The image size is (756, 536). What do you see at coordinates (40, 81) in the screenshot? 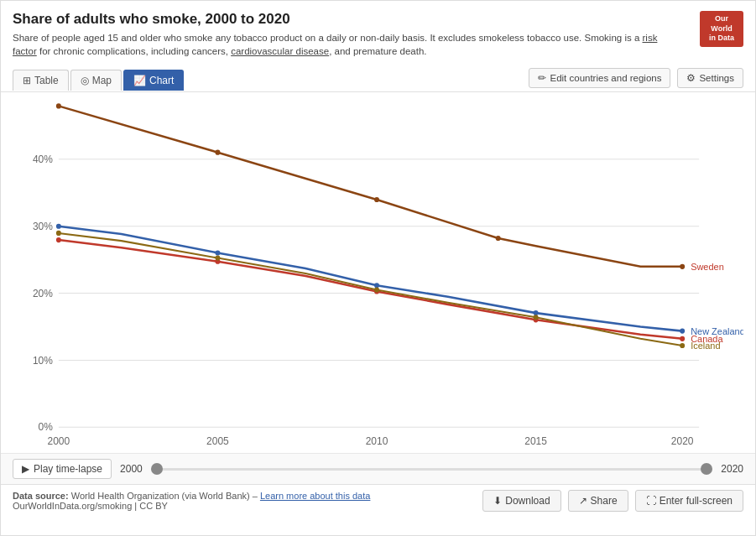
I see `tab-table: ⊞ Table` at bounding box center [40, 81].